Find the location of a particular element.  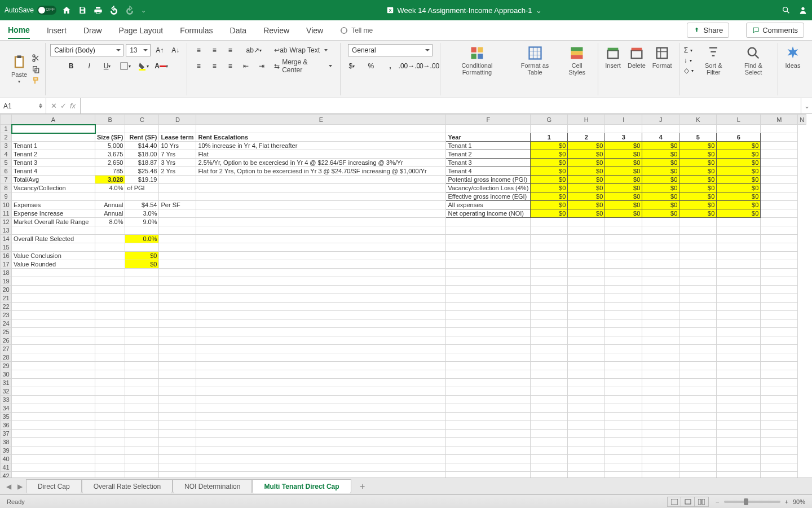

row-header: 19 is located at coordinates (6, 281).